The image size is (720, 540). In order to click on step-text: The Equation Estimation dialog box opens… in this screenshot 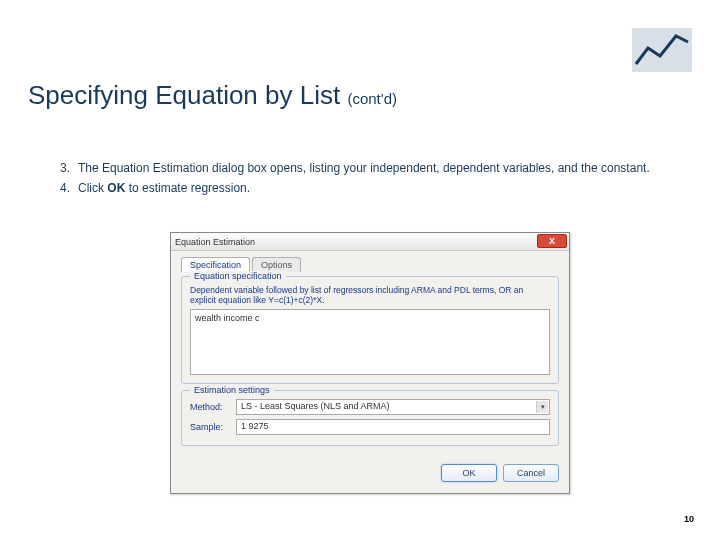, I will do `click(364, 168)`.